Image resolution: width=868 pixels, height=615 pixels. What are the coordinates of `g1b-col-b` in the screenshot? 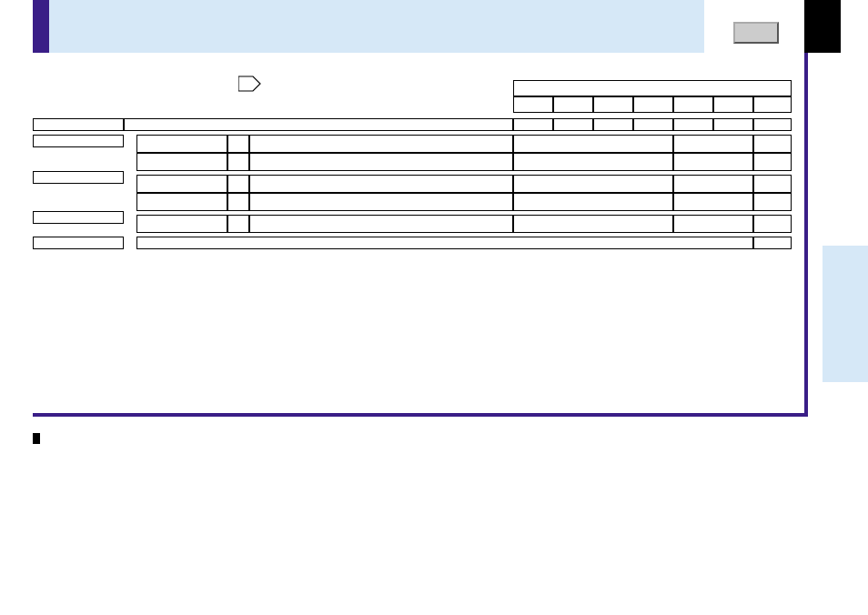 It's located at (238, 162).